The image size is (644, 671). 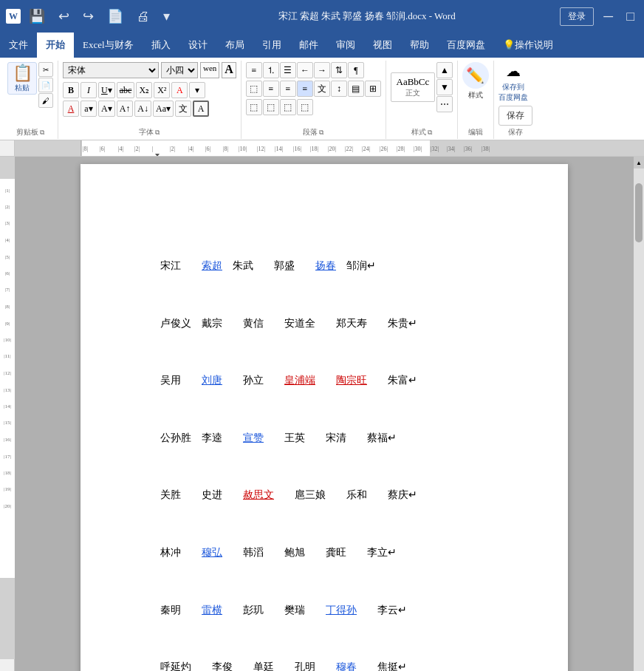 What do you see at coordinates (18, 45) in the screenshot?
I see `menu-file: 文件` at bounding box center [18, 45].